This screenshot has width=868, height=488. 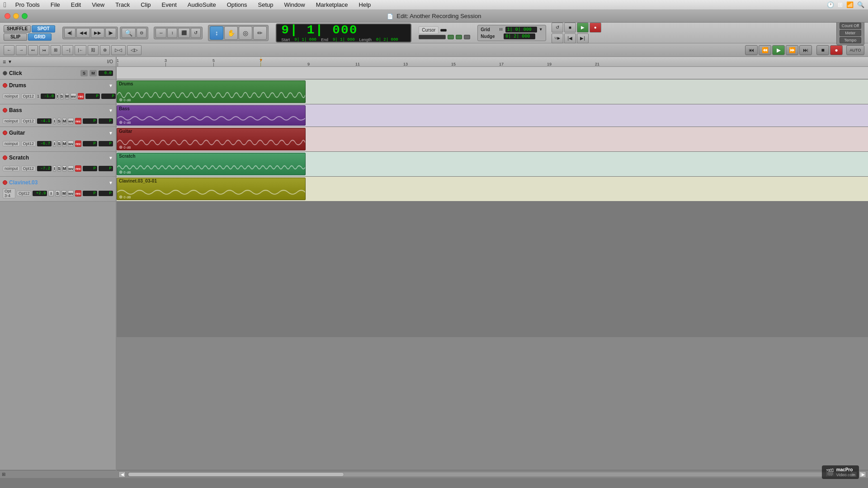 I want to click on spot-button: SPOT, so click(x=43, y=29).